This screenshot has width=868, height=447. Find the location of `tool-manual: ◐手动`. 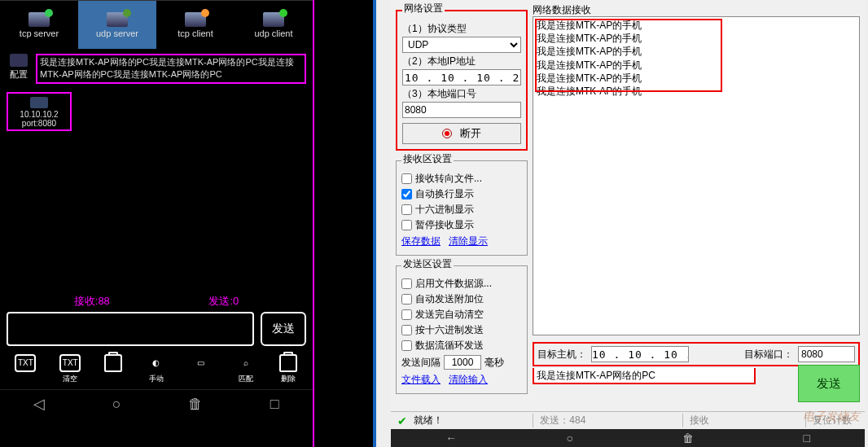

tool-manual: ◐手动 is located at coordinates (156, 370).